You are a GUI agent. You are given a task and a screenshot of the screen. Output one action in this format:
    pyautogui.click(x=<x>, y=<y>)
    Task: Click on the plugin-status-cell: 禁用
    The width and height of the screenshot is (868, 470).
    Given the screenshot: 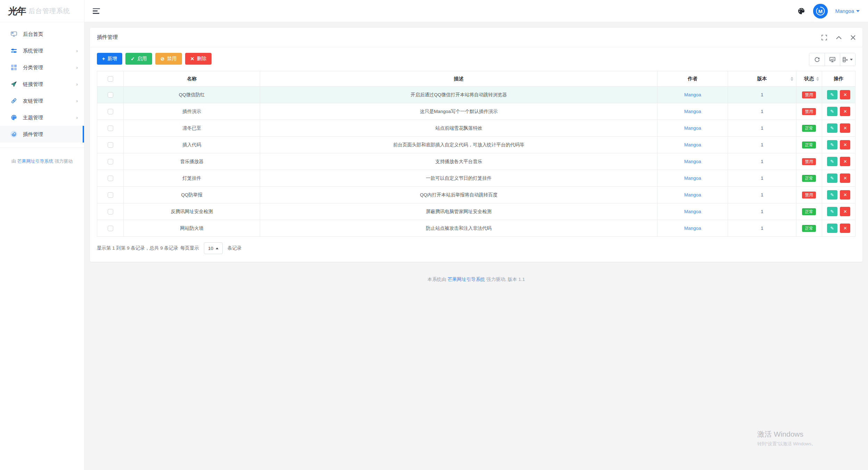 What is the action you would take?
    pyautogui.click(x=809, y=195)
    